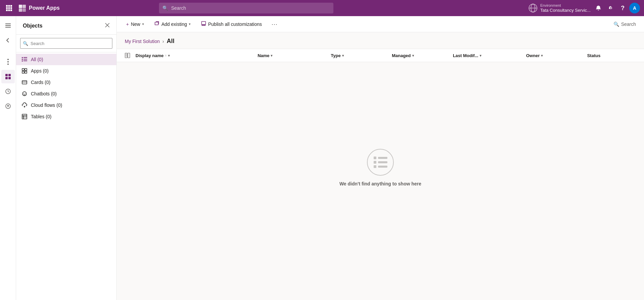 This screenshot has height=300, width=644. What do you see at coordinates (150, 56) in the screenshot?
I see `th-display-name-label: Display name` at bounding box center [150, 56].